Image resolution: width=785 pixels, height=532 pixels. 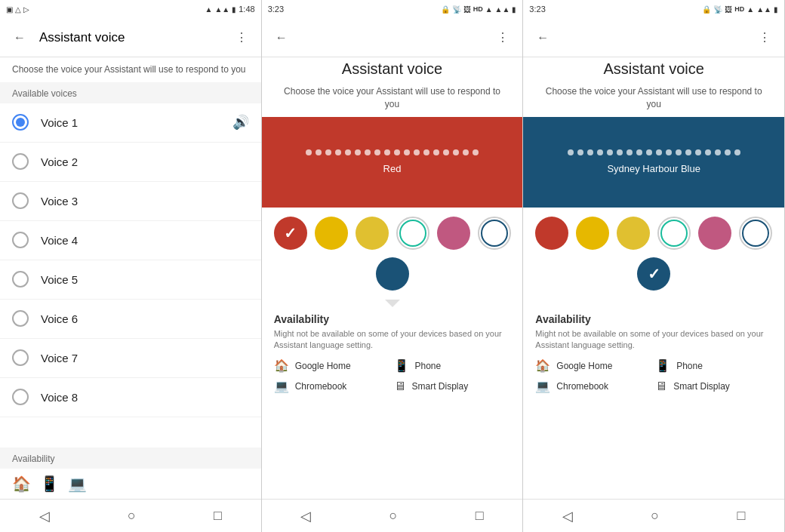 I want to click on voice-label-6: Voice 6, so click(x=145, y=318).